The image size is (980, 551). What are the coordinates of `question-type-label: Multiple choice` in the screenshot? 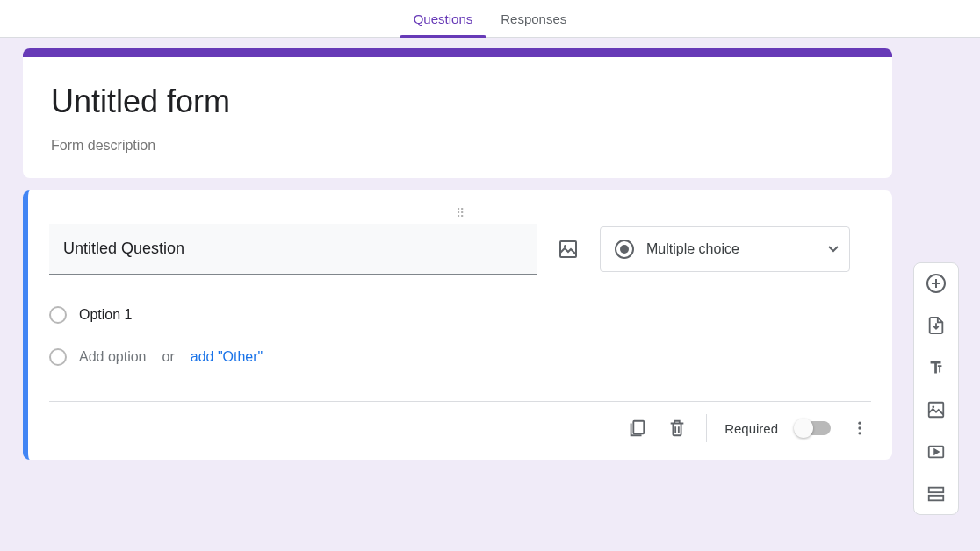 It's located at (731, 249).